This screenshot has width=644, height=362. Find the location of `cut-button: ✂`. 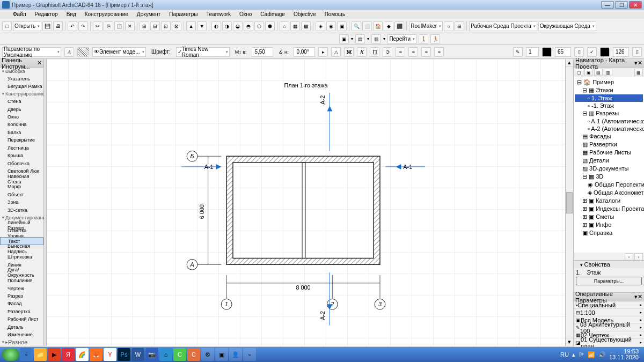

cut-button: ✂ is located at coordinates (98, 26).